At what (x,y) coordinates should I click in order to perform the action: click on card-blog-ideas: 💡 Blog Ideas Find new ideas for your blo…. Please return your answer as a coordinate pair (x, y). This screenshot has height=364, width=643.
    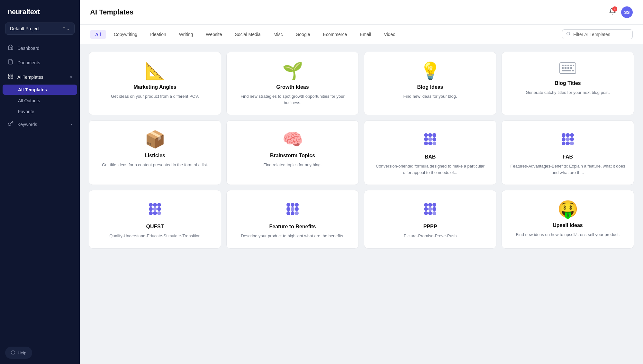
    Looking at the image, I should click on (430, 84).